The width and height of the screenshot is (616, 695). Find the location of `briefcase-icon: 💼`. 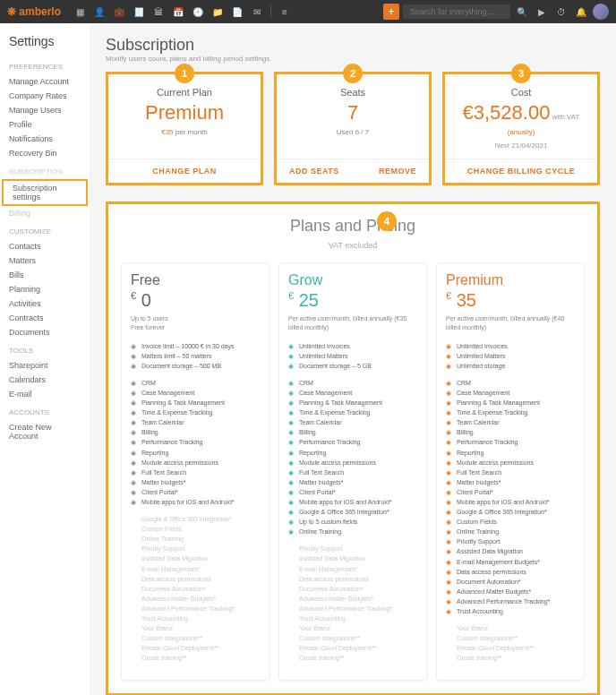

briefcase-icon: 💼 is located at coordinates (119, 12).